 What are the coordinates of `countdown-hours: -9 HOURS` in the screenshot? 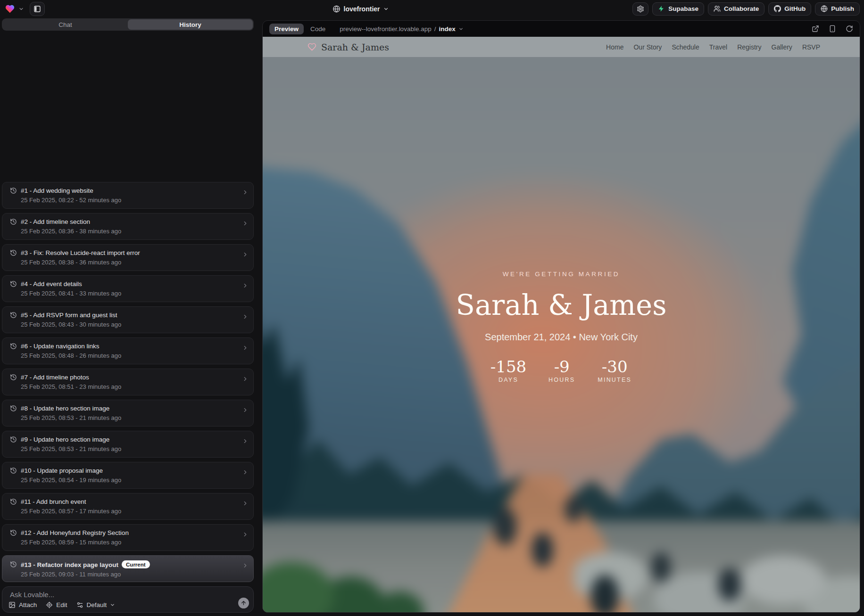 It's located at (562, 371).